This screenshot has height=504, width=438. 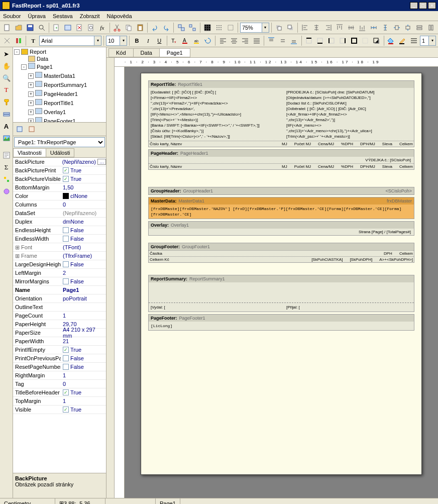 What do you see at coordinates (117, 41) in the screenshot?
I see `font-size-combo: ▾` at bounding box center [117, 41].